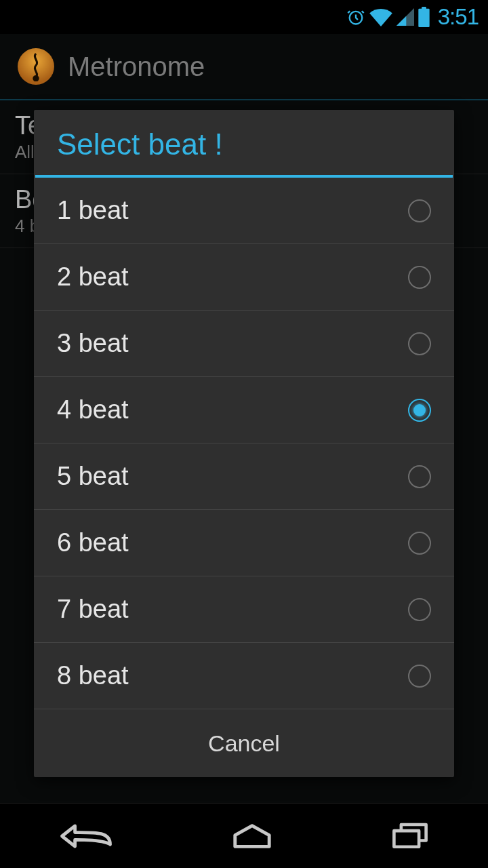 Image resolution: width=488 pixels, height=868 pixels. Describe the element at coordinates (252, 836) in the screenshot. I see `home-button` at that location.